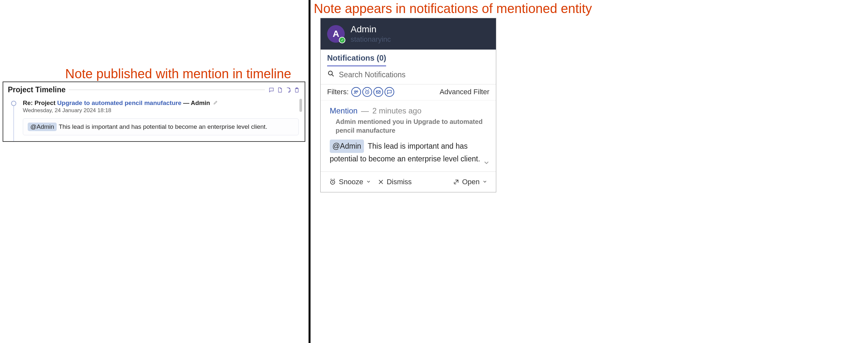 This screenshot has width=868, height=343. What do you see at coordinates (36, 90) in the screenshot?
I see `timeline-title: Project Timeline` at bounding box center [36, 90].